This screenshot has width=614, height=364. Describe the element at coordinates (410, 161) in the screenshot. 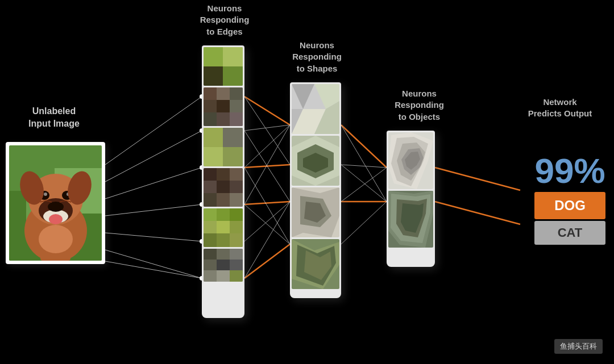

I see `layer3-cell1` at that location.